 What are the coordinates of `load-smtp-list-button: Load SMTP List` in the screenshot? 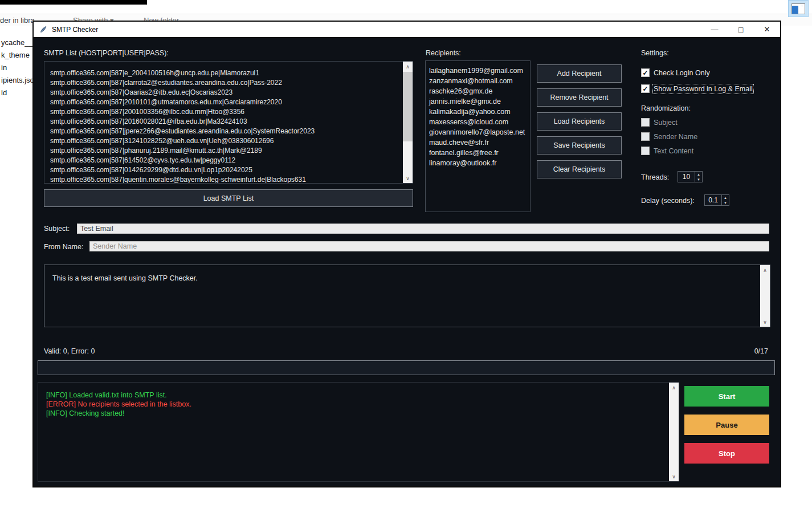 It's located at (228, 198).